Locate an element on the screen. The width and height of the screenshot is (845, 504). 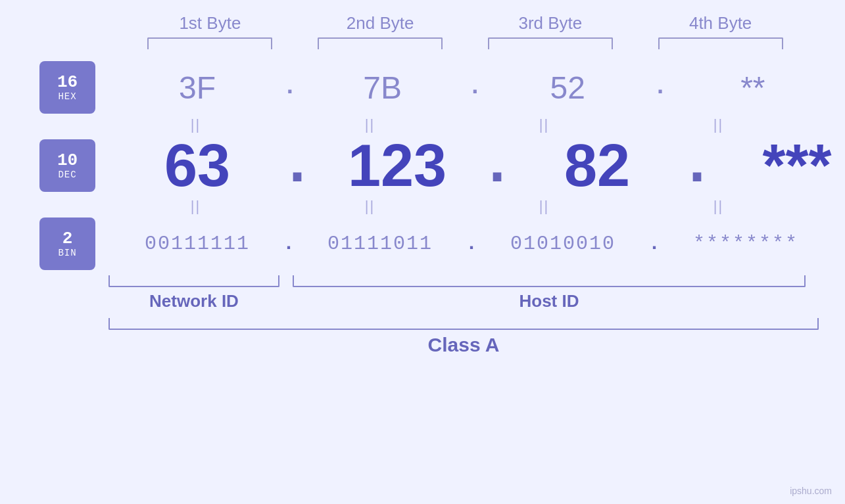
dec-val-1-cell: 63 is located at coordinates (197, 166).